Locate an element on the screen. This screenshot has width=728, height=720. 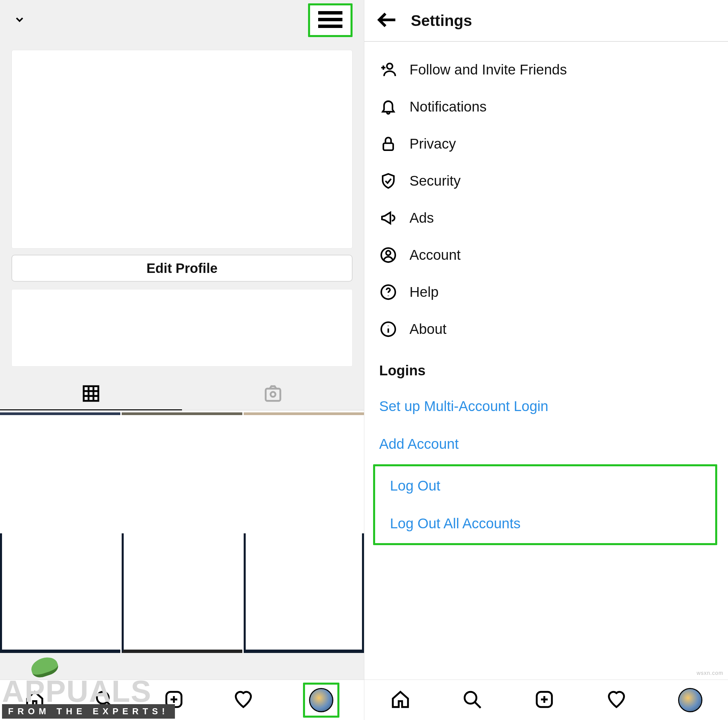
settings-item-label: Follow and Invite Friends is located at coordinates (488, 70).